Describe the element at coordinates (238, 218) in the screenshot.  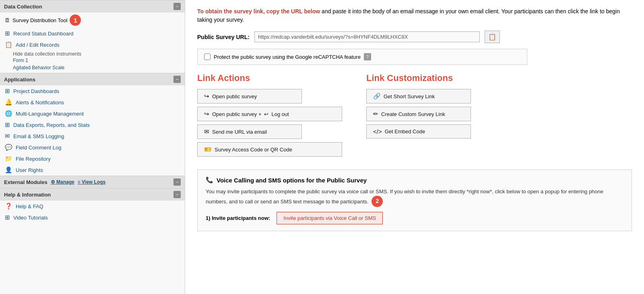
I see `invite-label: 1) Invite participants now:` at that location.